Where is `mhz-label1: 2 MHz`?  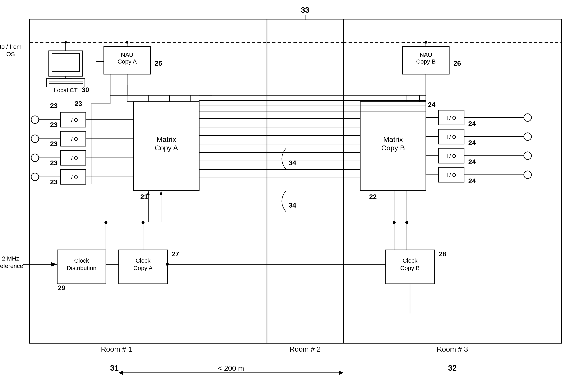 mhz-label1: 2 MHz is located at coordinates (11, 259).